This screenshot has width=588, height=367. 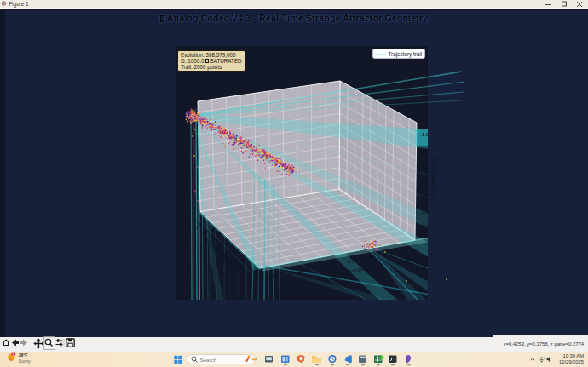 I want to click on svg-text: 0.5, so click(x=426, y=212).